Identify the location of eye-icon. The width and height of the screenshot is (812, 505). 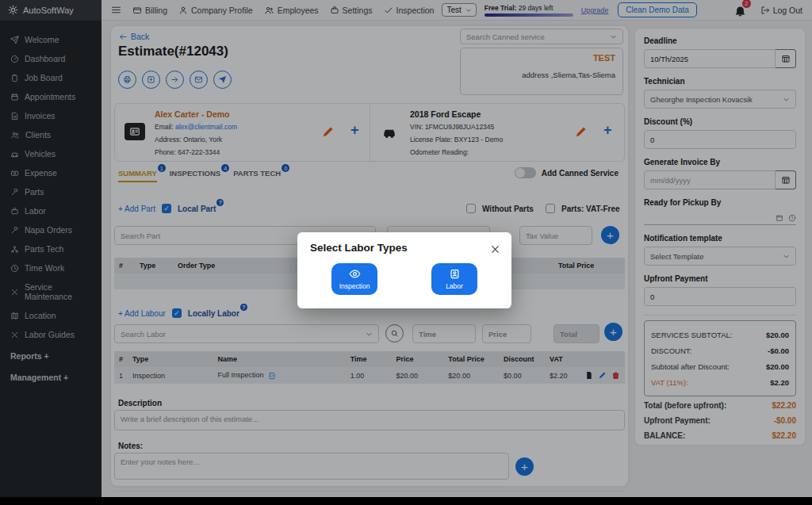
(355, 274).